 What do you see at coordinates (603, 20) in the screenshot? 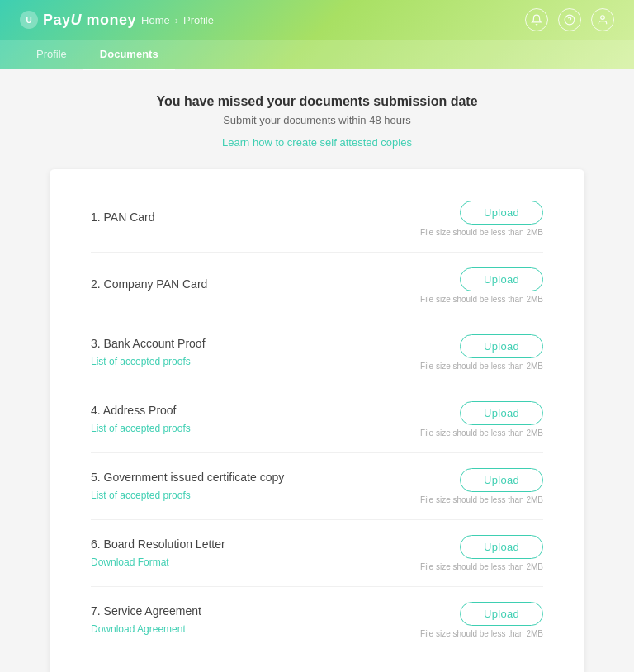
I see `user-icon` at bounding box center [603, 20].